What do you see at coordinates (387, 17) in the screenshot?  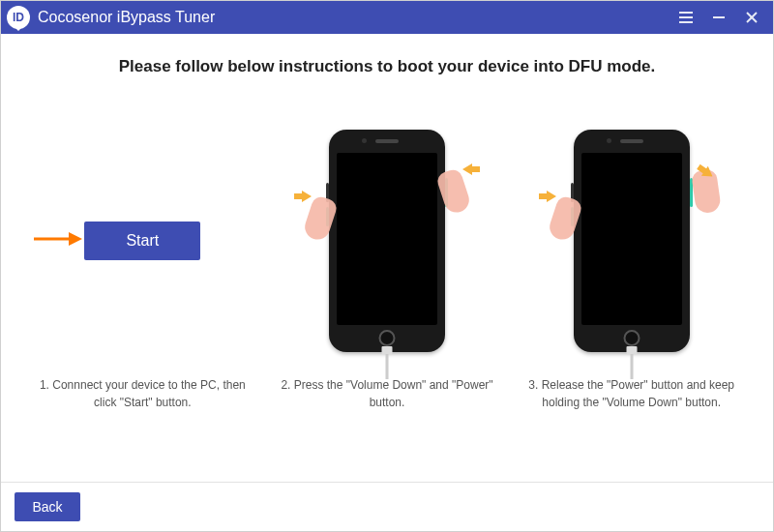 I see `title-bar: ID Cocosenor iBypass Tuner` at bounding box center [387, 17].